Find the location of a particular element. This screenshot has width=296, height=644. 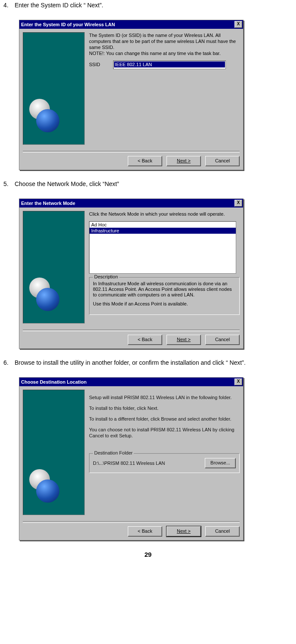

description-text: In Infrastructure Mode all wireless comm… is located at coordinates (164, 290).